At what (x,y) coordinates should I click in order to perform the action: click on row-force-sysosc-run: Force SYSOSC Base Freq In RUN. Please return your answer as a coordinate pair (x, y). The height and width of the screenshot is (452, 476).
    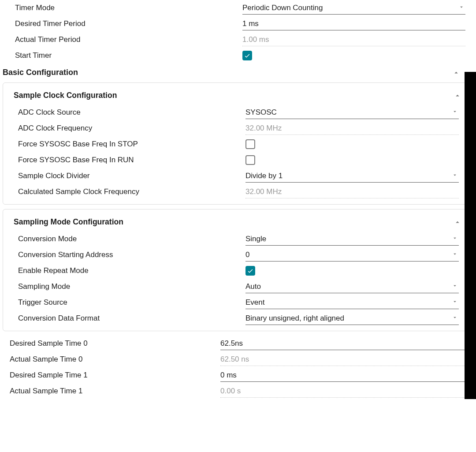
    Looking at the image, I should click on (236, 160).